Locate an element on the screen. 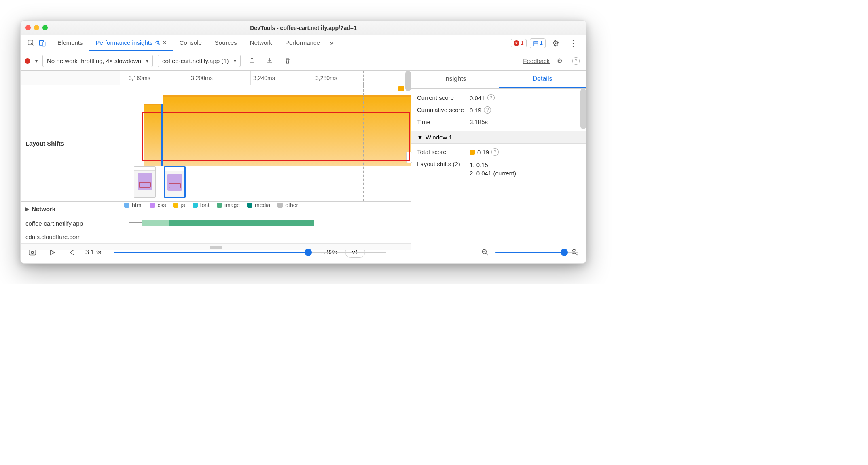 This screenshot has height=465, width=868. throttling-select: No network throttling, 4× slowdown▾ is located at coordinates (98, 61).